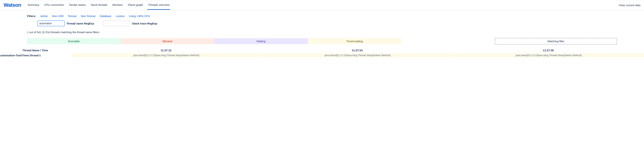  Describe the element at coordinates (140, 16) in the screenshot. I see `filter-cpu-30: Using >30% CPU` at that location.